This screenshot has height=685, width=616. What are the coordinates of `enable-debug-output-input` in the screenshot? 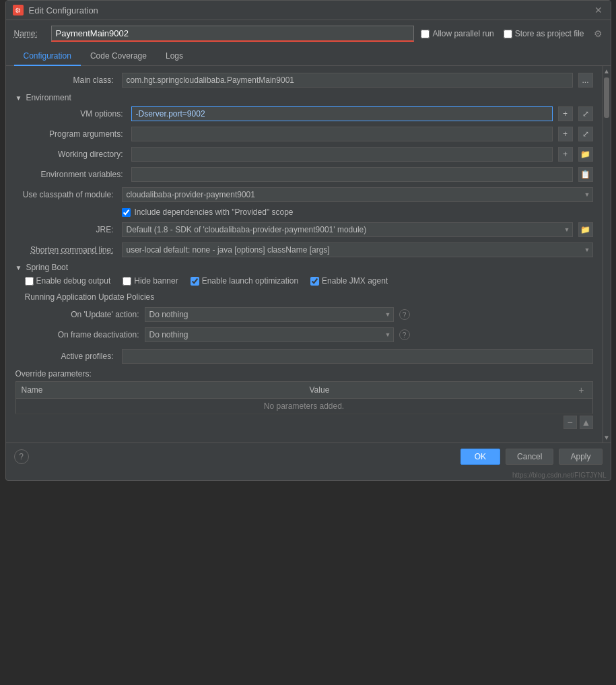 It's located at (30, 282).